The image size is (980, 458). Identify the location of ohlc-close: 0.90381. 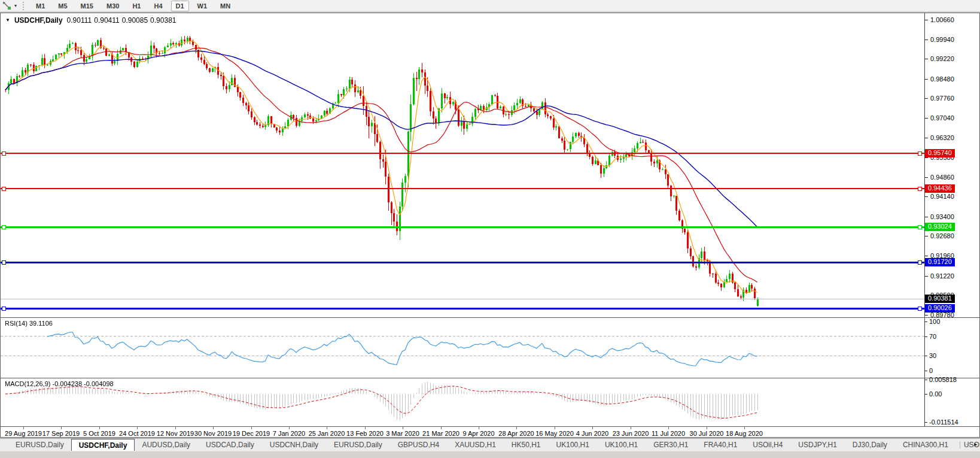
(163, 20).